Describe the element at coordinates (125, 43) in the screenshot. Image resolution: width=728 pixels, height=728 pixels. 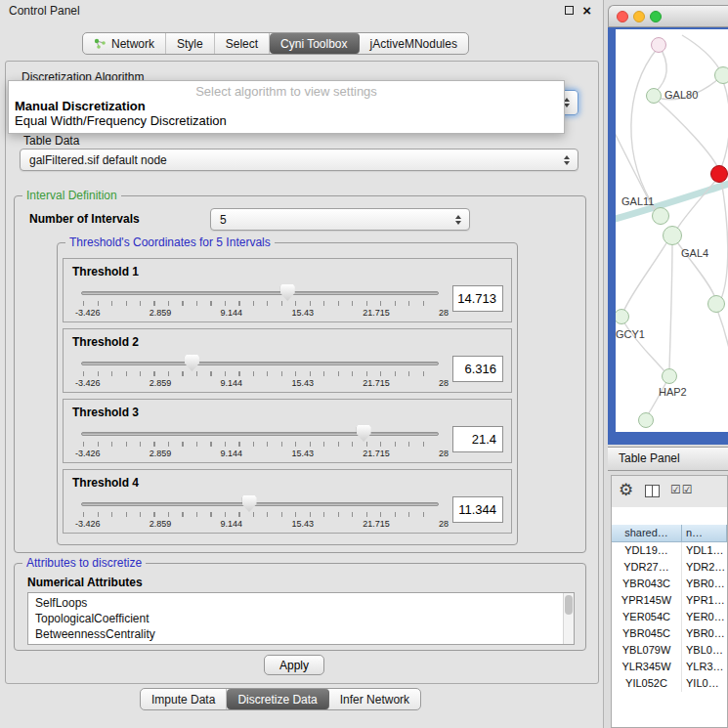
I see `tab-network: Network` at that location.